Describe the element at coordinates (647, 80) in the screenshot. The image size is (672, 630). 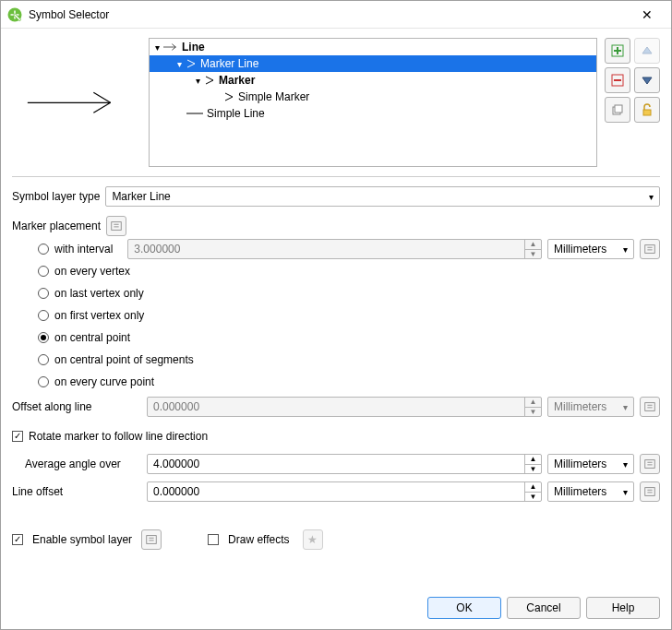
I see `move-down-button` at that location.